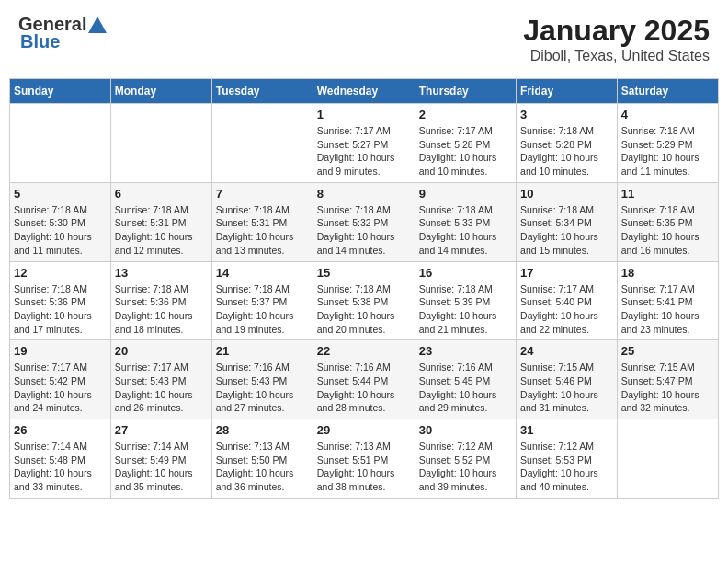  Describe the element at coordinates (465, 388) in the screenshot. I see `day-info: Sunrise: 7:16 AMSunset: 5:45 PMDaylight:…` at that location.